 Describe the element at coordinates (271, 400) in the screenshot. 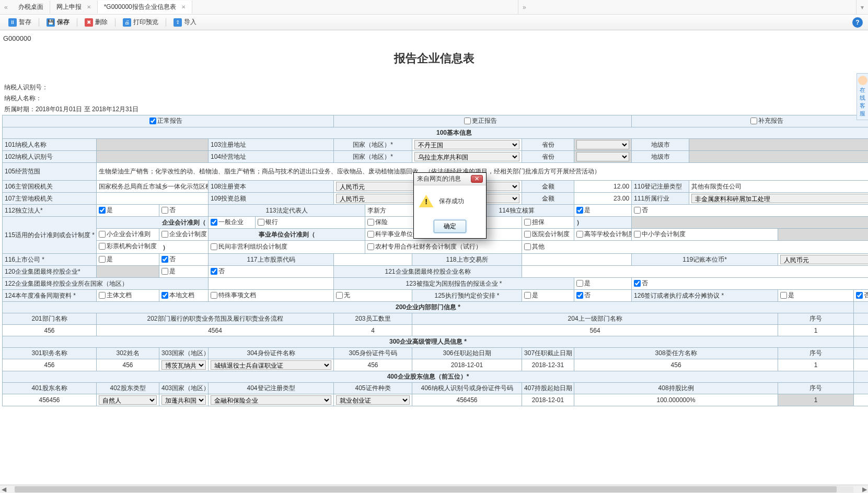

I see `regtype-select: 金融和保险企业` at that location.